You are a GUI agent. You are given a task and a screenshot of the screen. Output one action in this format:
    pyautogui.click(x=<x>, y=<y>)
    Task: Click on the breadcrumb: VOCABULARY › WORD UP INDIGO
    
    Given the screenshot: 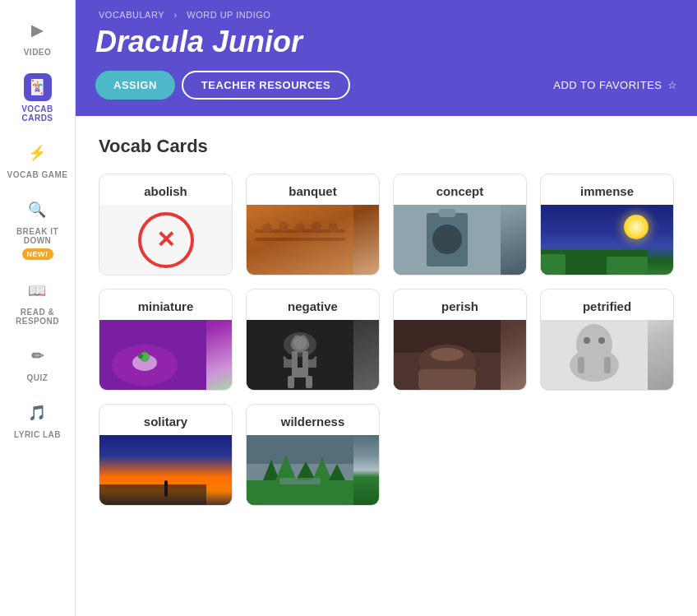 What is the action you would take?
    pyautogui.click(x=386, y=15)
    